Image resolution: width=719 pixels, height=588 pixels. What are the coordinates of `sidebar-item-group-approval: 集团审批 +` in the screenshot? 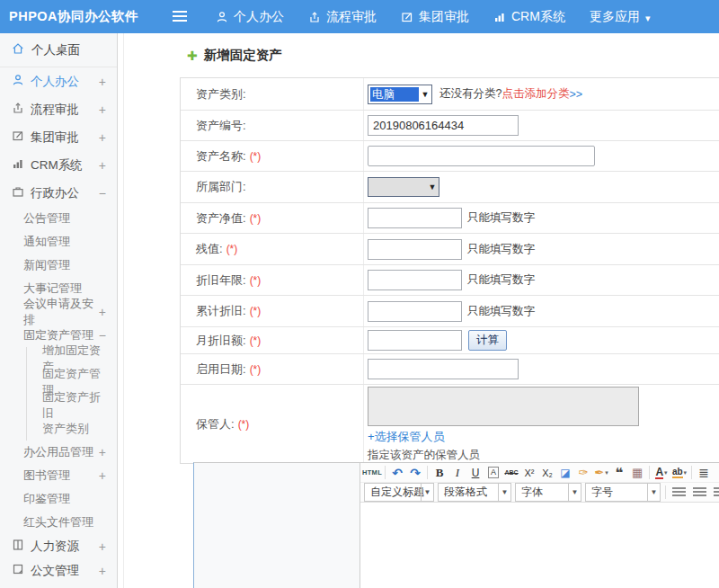 It's located at (58, 137).